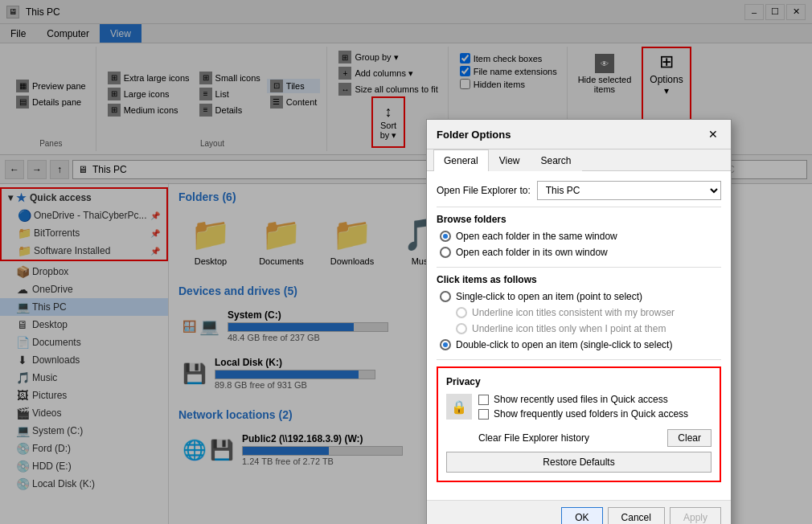 The image size is (812, 524). What do you see at coordinates (461, 329) in the screenshot?
I see `radio-underline-hover-input` at bounding box center [461, 329].